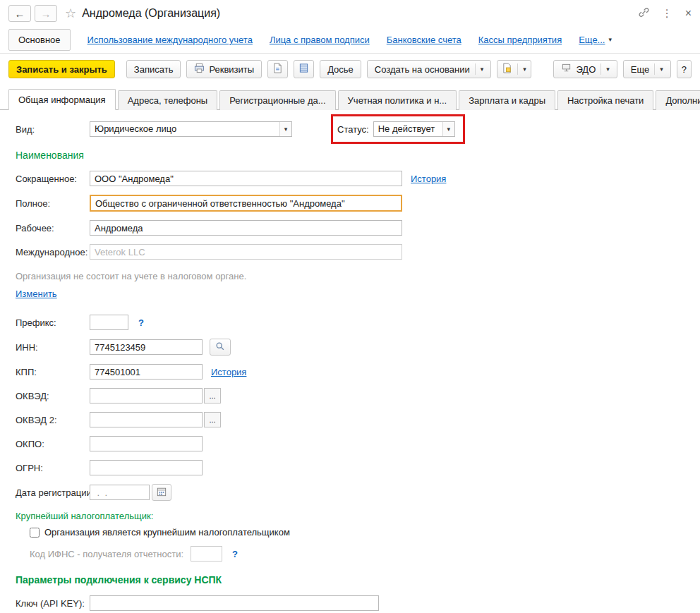 The image size is (700, 613). What do you see at coordinates (414, 129) in the screenshot?
I see `status-select: Не действует ▾` at bounding box center [414, 129].